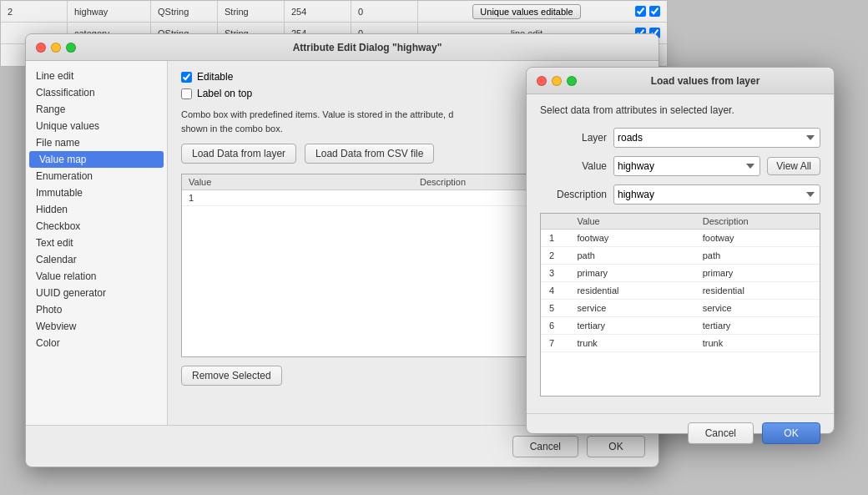 This screenshot has width=868, height=495. I want to click on sidebar-item-unique-values: Unique values, so click(97, 126).